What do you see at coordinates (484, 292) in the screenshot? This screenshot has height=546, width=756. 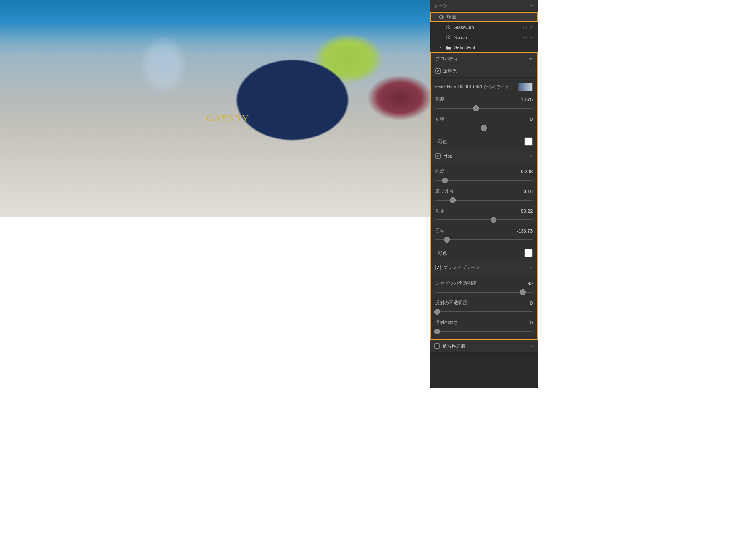 I see `slider-shadow-opacity` at bounding box center [484, 292].